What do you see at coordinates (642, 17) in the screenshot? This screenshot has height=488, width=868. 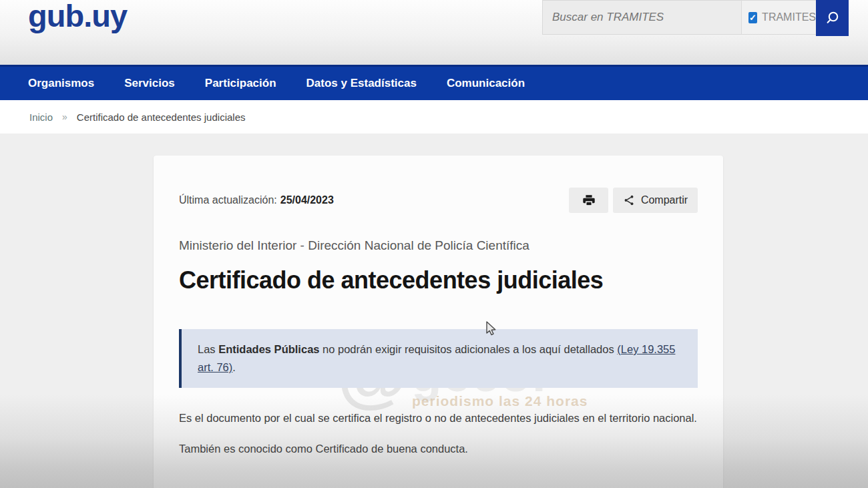 I see `search-input-wrap` at bounding box center [642, 17].